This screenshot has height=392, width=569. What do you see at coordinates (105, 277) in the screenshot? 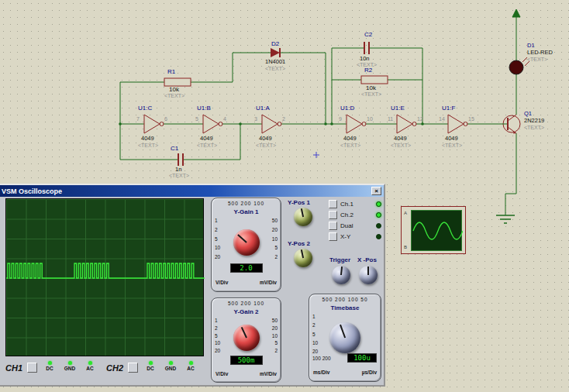
I see `crt-display` at bounding box center [105, 277].